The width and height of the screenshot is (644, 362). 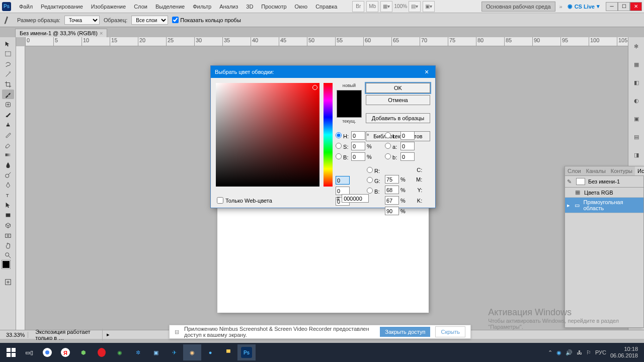 What do you see at coordinates (358, 146) in the screenshot?
I see `s-input` at bounding box center [358, 146].